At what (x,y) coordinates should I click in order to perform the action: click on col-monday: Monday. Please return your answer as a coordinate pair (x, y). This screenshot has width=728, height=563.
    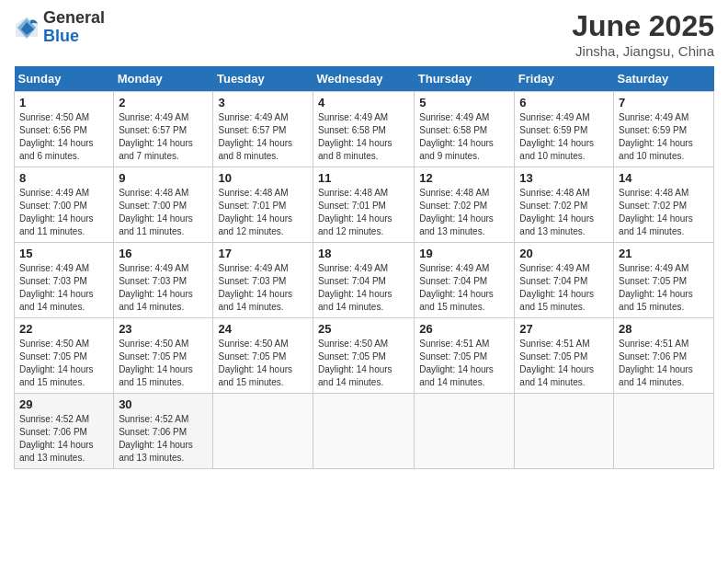
    Looking at the image, I should click on (164, 79).